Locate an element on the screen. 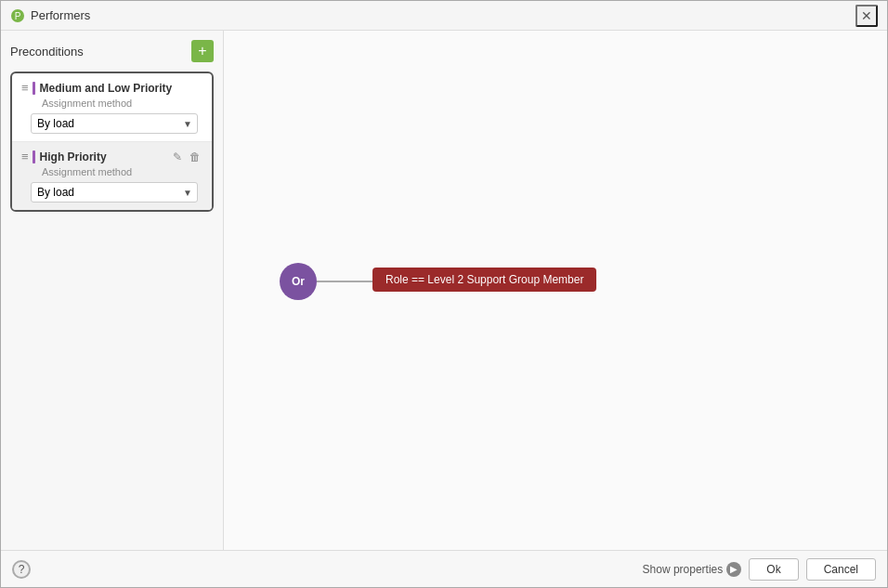 Image resolution: width=888 pixels, height=588 pixels. help-icon-label: ? is located at coordinates (22, 569).